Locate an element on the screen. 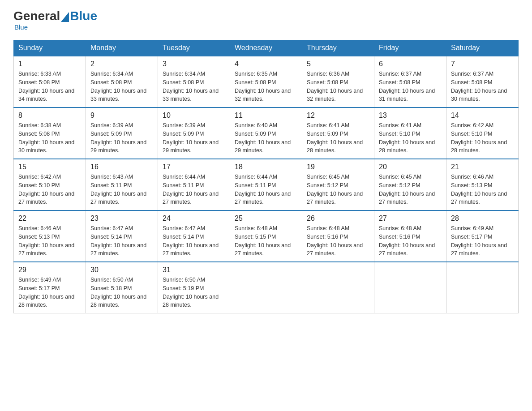  day-number: 30 is located at coordinates (122, 270).